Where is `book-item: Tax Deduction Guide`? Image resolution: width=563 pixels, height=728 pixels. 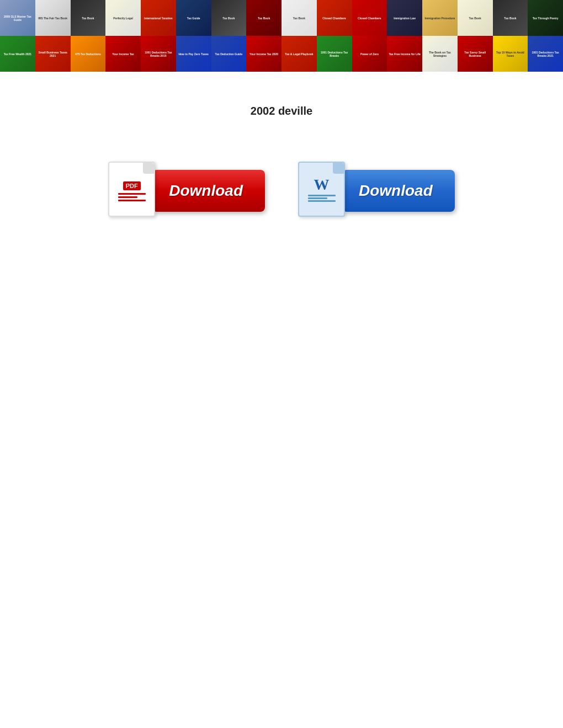 book-item: Tax Deduction Guide is located at coordinates (229, 54).